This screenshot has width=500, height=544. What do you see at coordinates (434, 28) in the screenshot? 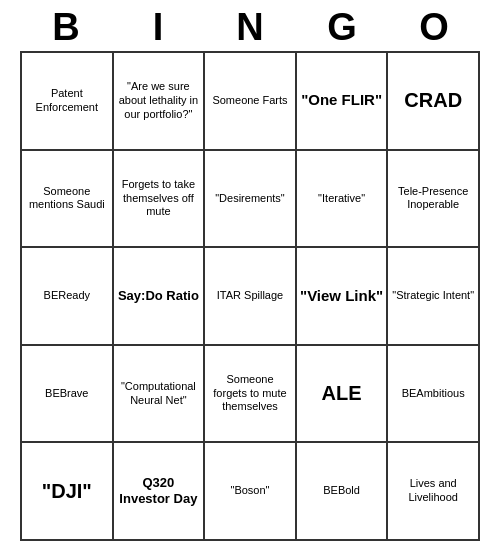
I see `title-o: O` at bounding box center [434, 28].